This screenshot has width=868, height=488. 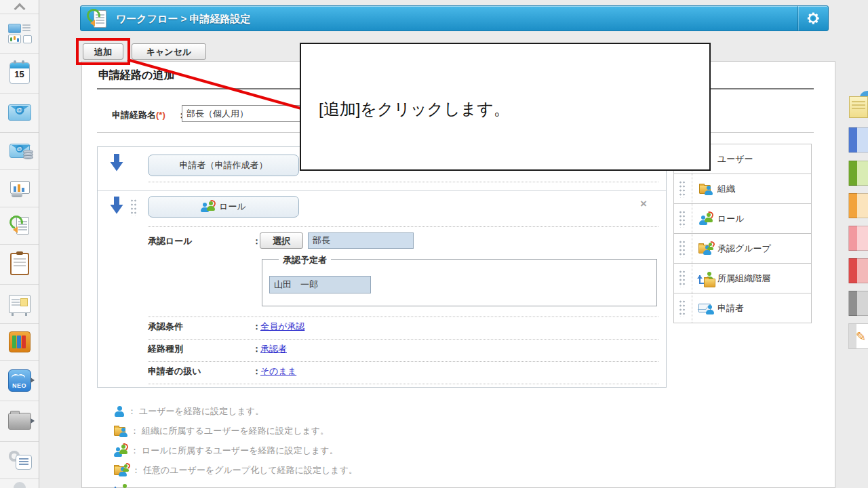 What do you see at coordinates (859, 271) in the screenshot?
I see `sticky-color-red` at bounding box center [859, 271].